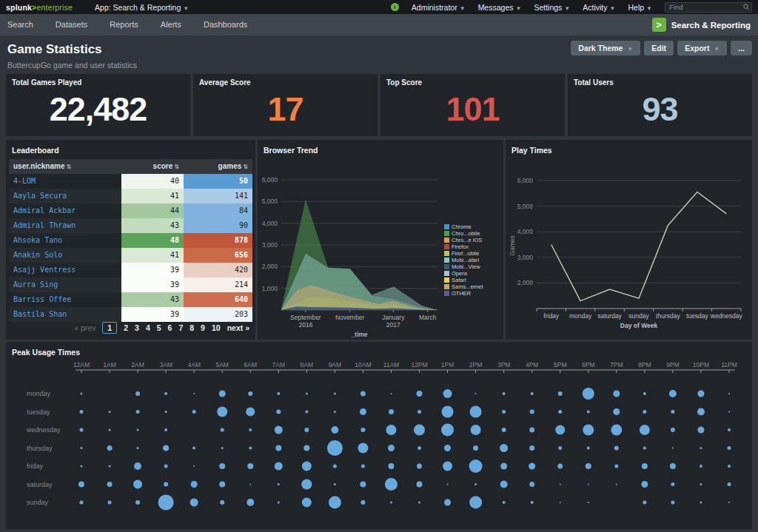 The image size is (758, 532). What do you see at coordinates (71, 25) in the screenshot?
I see `tab-datasets: Datasets` at bounding box center [71, 25].